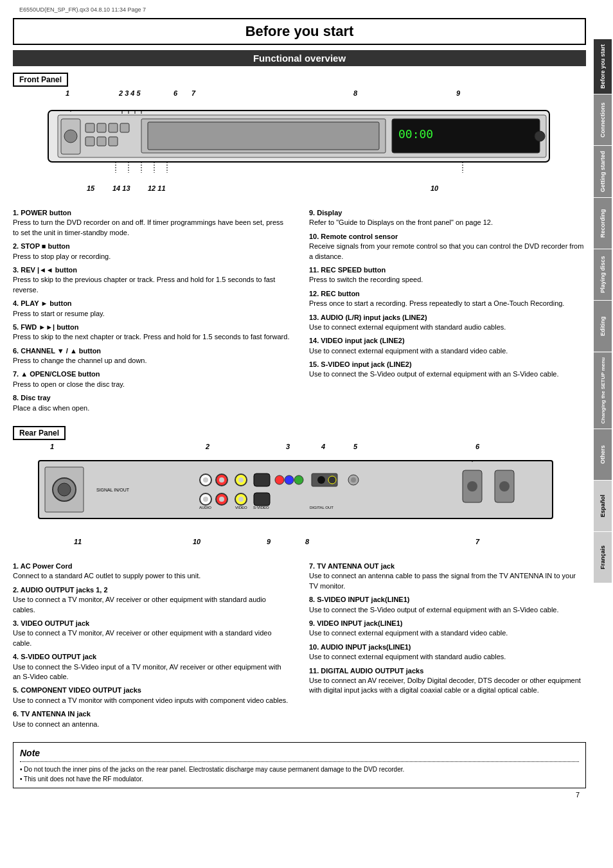 Image resolution: width=613 pixels, height=868 pixels. Describe the element at coordinates (447, 653) in the screenshot. I see `rear-desc-item-10: 10. AUDIO INPUT jacks(LINE1) Use to conn…` at that location.